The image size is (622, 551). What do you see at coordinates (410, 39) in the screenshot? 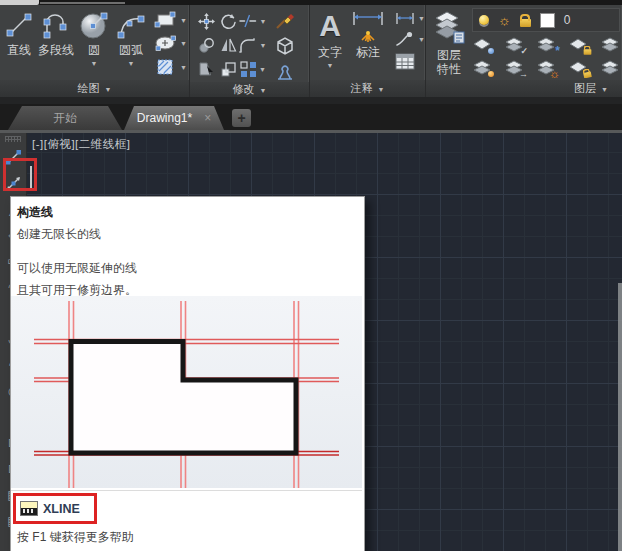
I see `leader-button: ▼` at bounding box center [410, 39].